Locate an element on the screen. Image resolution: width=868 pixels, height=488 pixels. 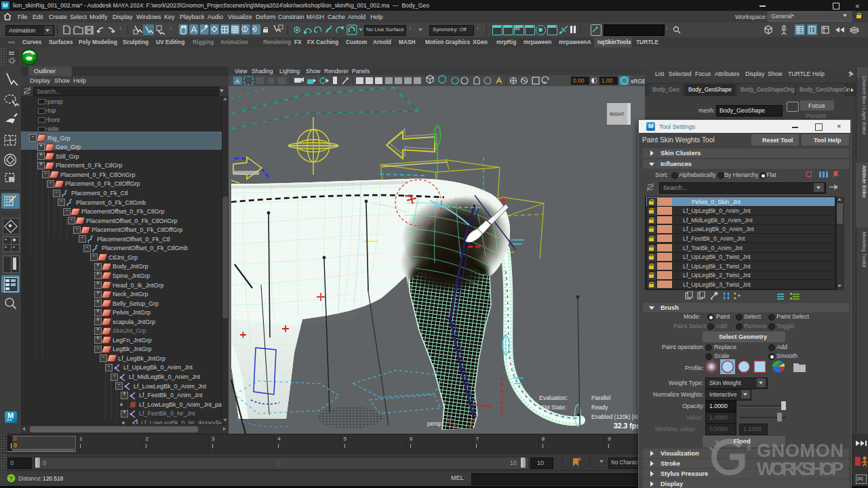
svg-text: Parallel is located at coordinates (601, 398).